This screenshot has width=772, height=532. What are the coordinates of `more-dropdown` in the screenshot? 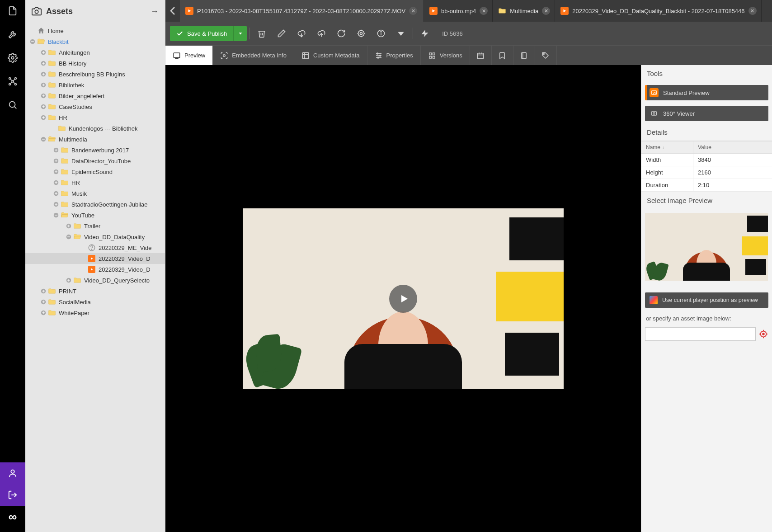 It's located at (401, 33).